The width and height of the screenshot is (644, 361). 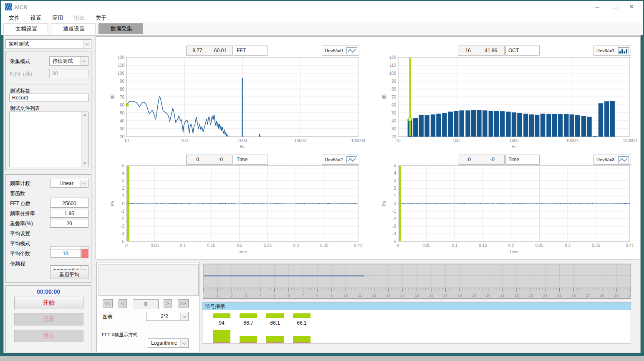 What do you see at coordinates (504, 203) in the screenshot?
I see `chart-quadrant-Dev6-ai3: -5-4-3-2-101234500.050.10.150.20.250.30.…` at bounding box center [504, 203].